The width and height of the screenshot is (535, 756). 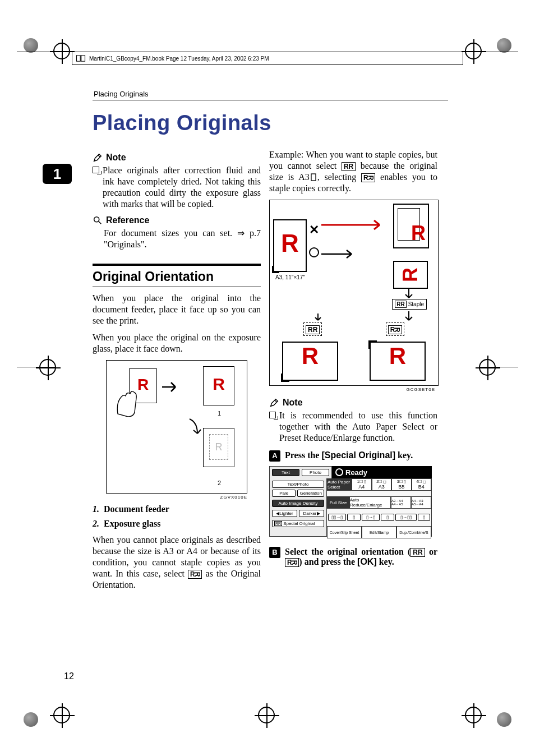 What do you see at coordinates (358, 455) in the screenshot?
I see `key-special-original: [Special Original]` at bounding box center [358, 455].